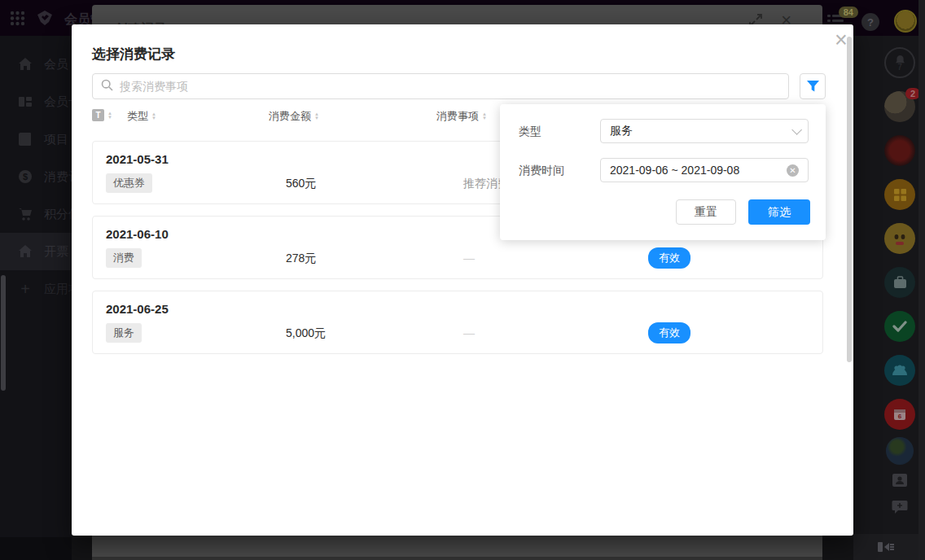 This screenshot has height=560, width=925. I want to click on modal-title: 选择消费记录, so click(134, 54).